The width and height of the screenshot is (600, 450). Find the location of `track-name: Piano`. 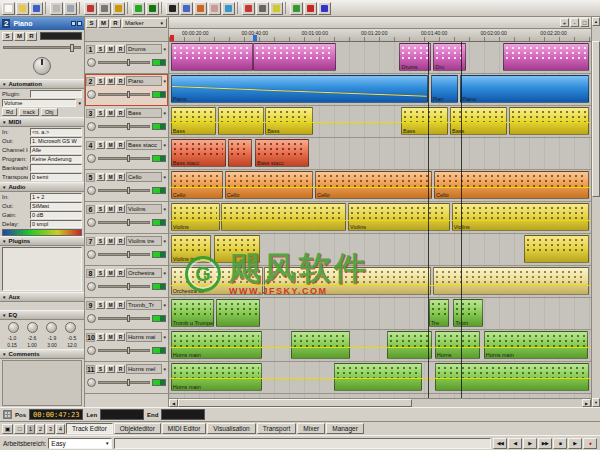

track-name: Piano is located at coordinates (144, 81).